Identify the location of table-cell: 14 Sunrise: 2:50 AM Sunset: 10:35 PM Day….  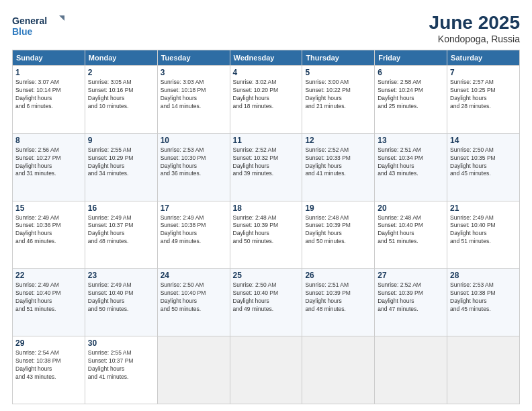
(484, 167).